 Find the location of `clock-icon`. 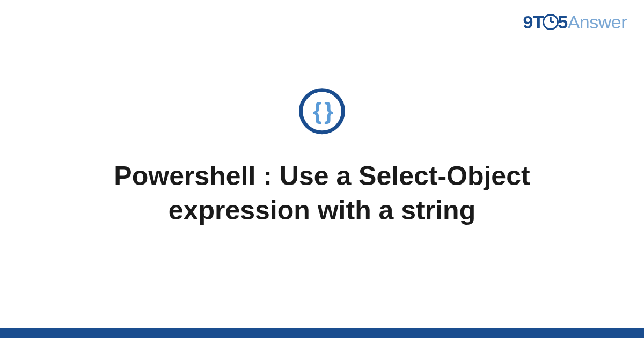

clock-icon is located at coordinates (551, 22).